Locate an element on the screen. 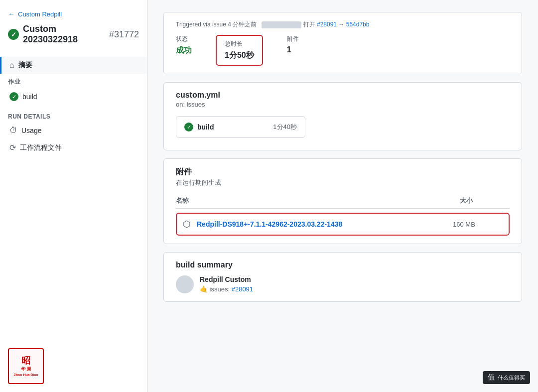  status-value: 成功 is located at coordinates (184, 51).